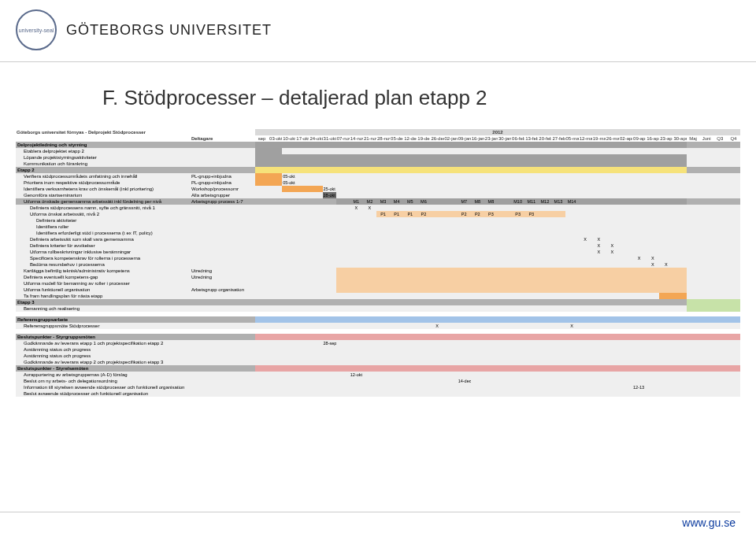  I want to click on cell-label: M2, so click(370, 202).